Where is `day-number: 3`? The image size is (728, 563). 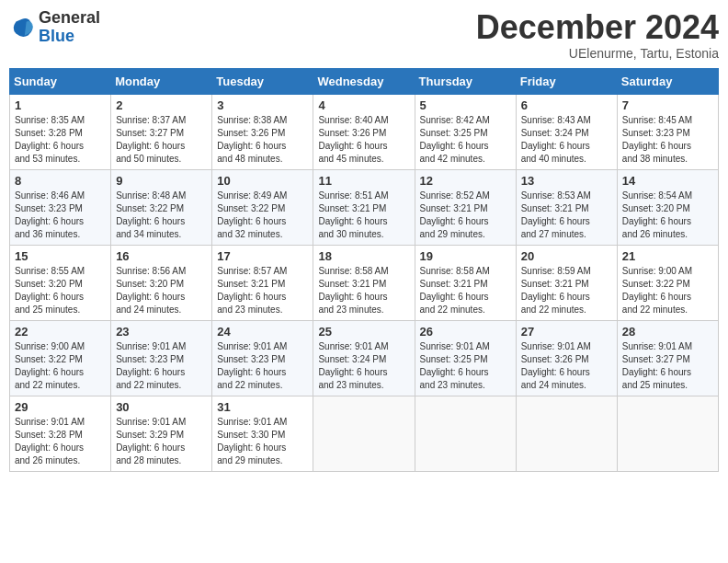
day-number: 3 is located at coordinates (263, 105).